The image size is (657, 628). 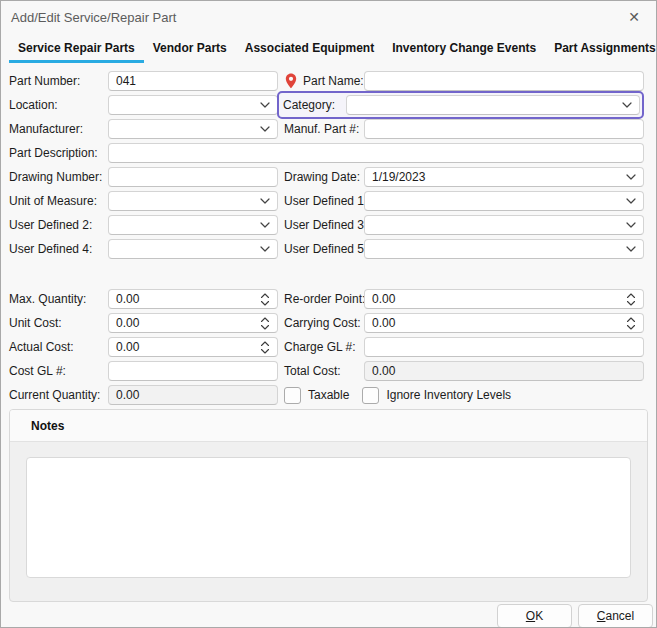 What do you see at coordinates (461, 396) in the screenshot?
I see `checkbox-group: Taxable Ignore Inventory Levels` at bounding box center [461, 396].